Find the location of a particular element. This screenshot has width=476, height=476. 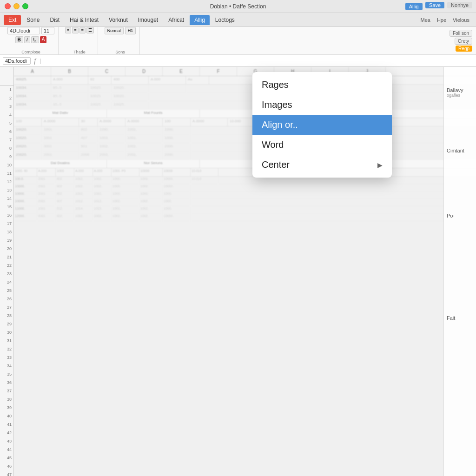

s2r1-c5: 1002. is located at coordinates (144, 130).